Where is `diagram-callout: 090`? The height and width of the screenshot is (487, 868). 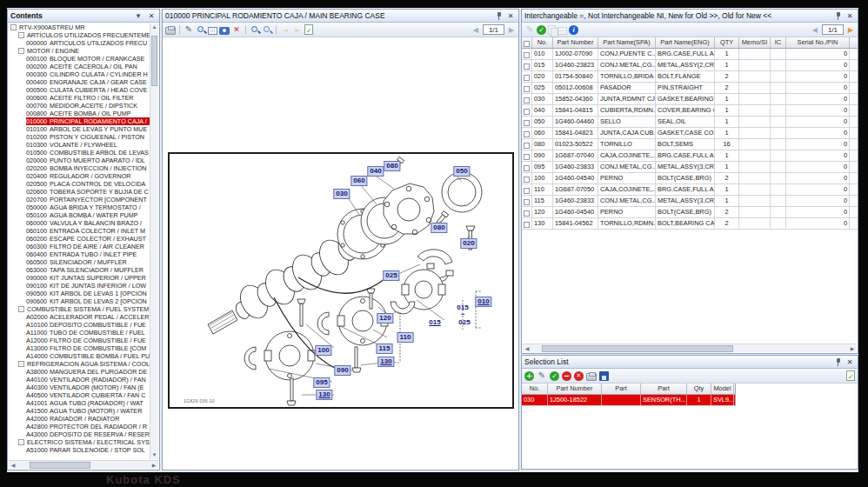
diagram-callout: 090 is located at coordinates (343, 370).